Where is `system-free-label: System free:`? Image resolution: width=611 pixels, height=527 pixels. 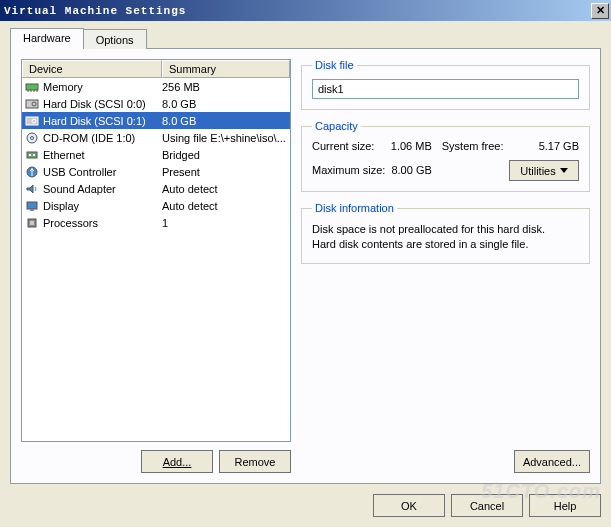
system-free-label: System free: is located at coordinates (474, 146).